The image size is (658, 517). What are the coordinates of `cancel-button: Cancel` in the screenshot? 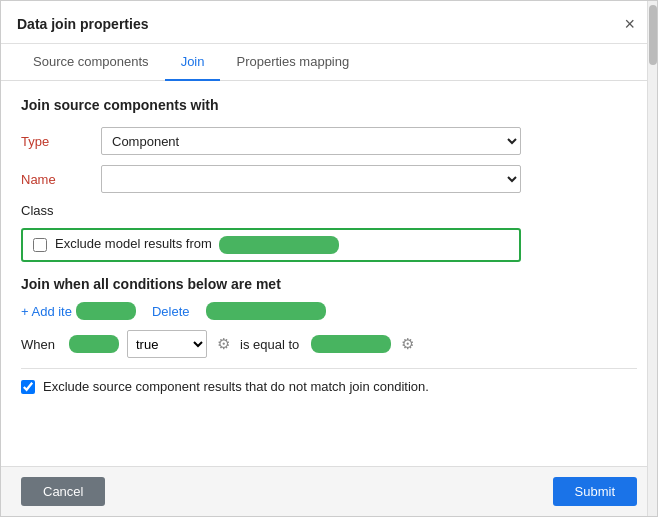 It's located at (63, 492).